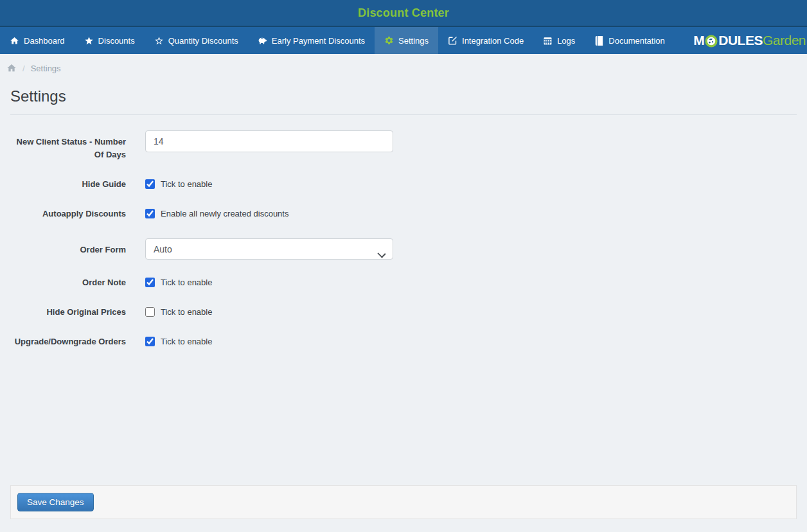  Describe the element at coordinates (404, 283) in the screenshot. I see `field-row-order-note: Order Note Tick to enable` at that location.